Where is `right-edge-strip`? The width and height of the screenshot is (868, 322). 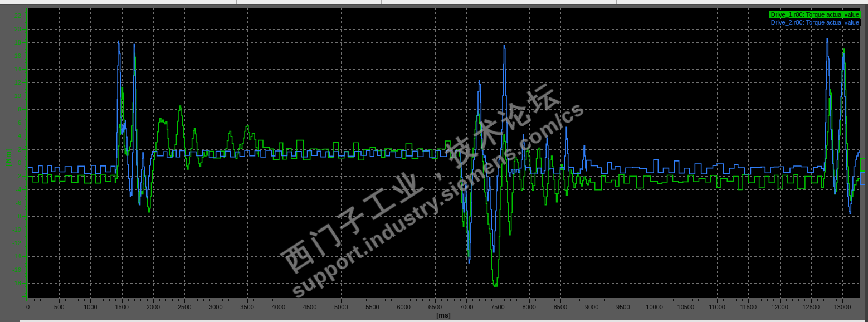
right-edge-strip is located at coordinates (866, 163).